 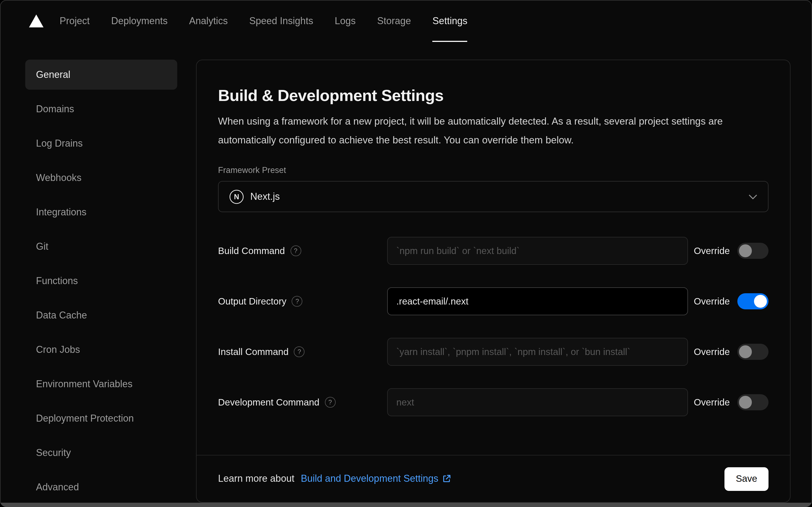 What do you see at coordinates (406, 505) in the screenshot?
I see `window-bottom-edge` at bounding box center [406, 505].